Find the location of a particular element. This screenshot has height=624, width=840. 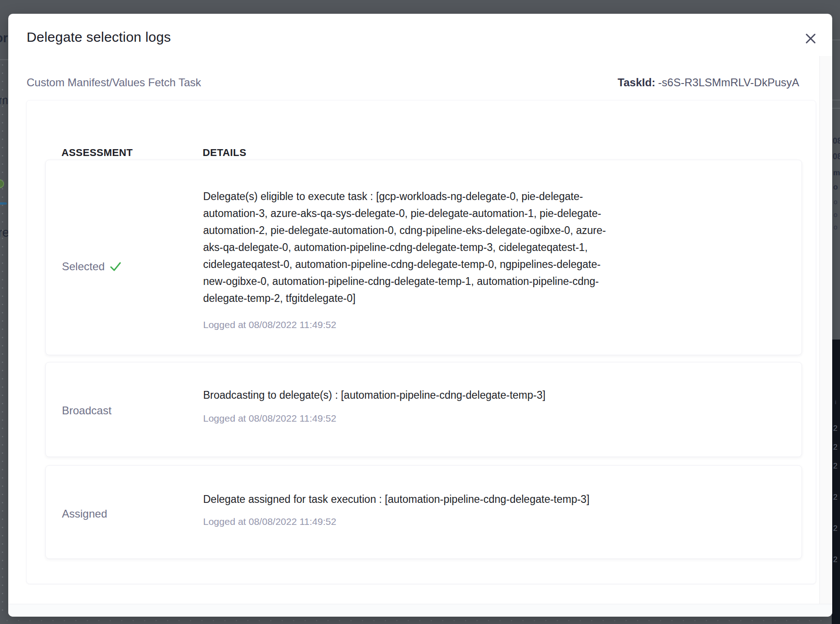

task-id-label: TaskId: is located at coordinates (636, 83).